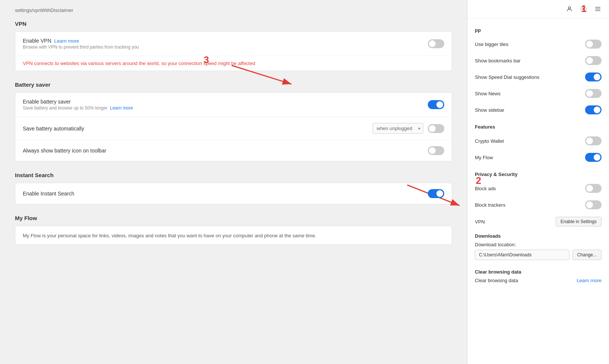  I want to click on crypto-wallet-toggle, so click(593, 141).